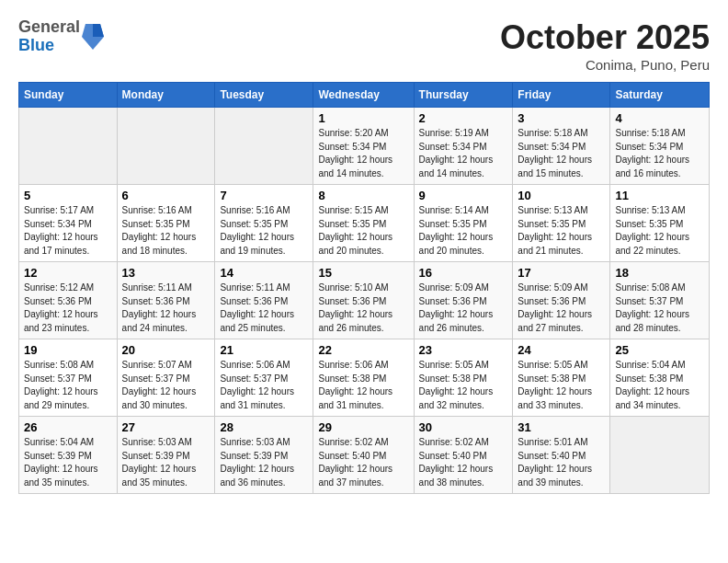 This screenshot has height=563, width=728. Describe the element at coordinates (660, 350) in the screenshot. I see `day-number: 25` at that location.